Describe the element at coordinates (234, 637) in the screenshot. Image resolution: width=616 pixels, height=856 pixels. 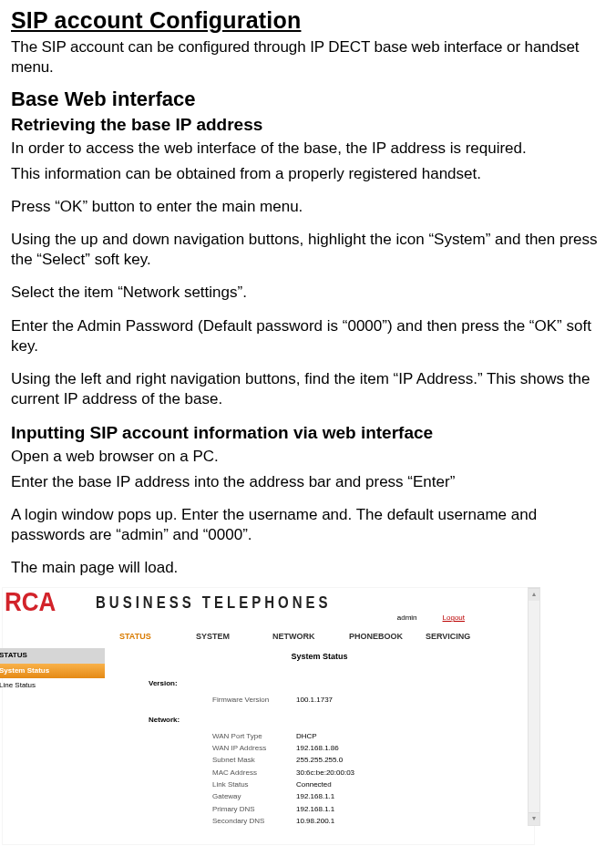
I see `nav-system: SYSTEM` at that location.